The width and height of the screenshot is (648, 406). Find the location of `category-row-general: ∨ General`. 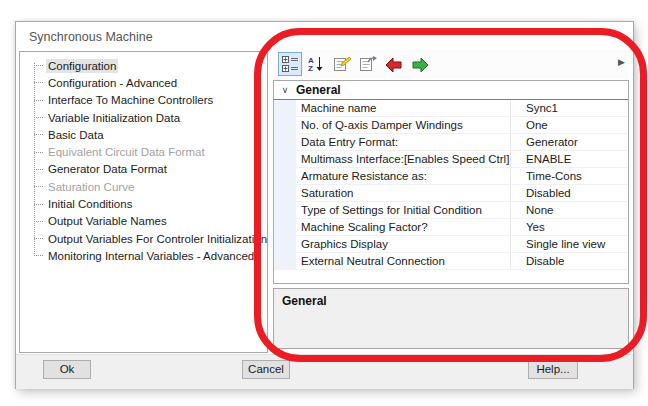

category-row-general: ∨ General is located at coordinates (451, 90).